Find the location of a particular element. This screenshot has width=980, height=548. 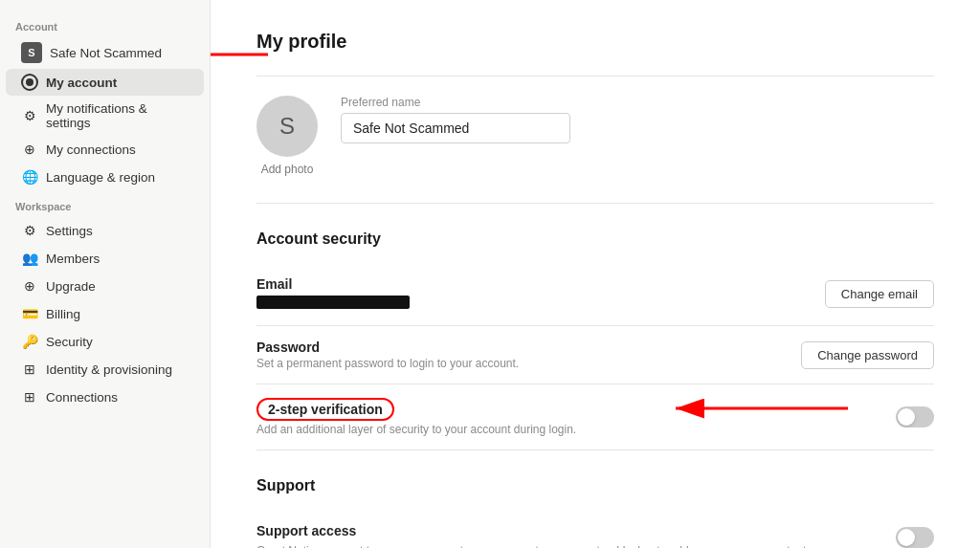

password-row-subtitle: Set a permanent password to login to you… is located at coordinates (528, 363).